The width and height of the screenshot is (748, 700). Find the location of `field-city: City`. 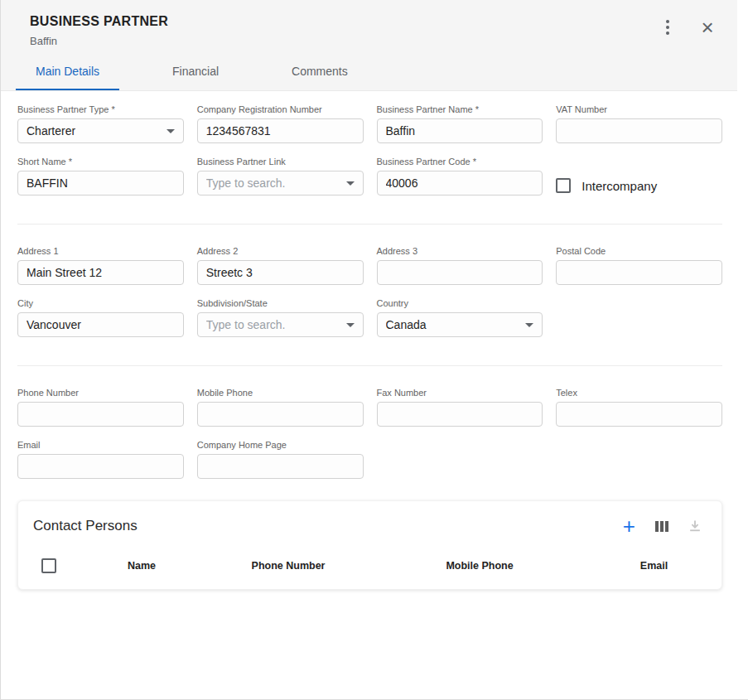

field-city: City is located at coordinates (101, 318).